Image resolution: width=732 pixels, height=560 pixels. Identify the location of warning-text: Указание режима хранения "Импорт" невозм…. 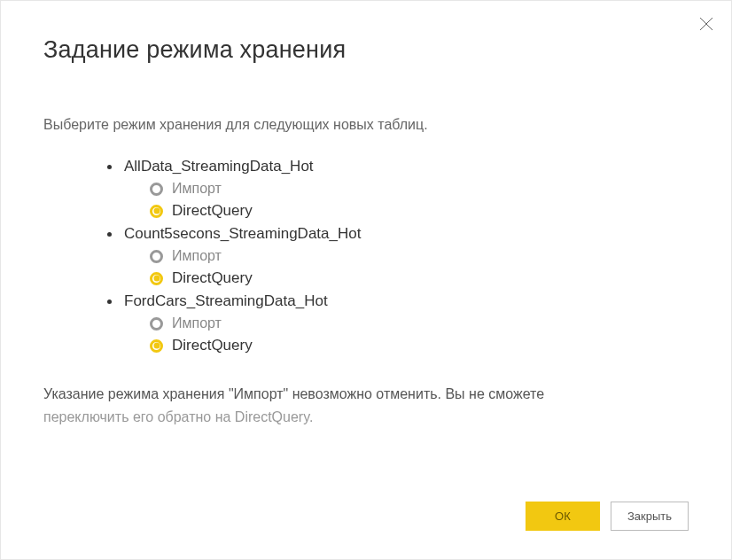
(366, 406).